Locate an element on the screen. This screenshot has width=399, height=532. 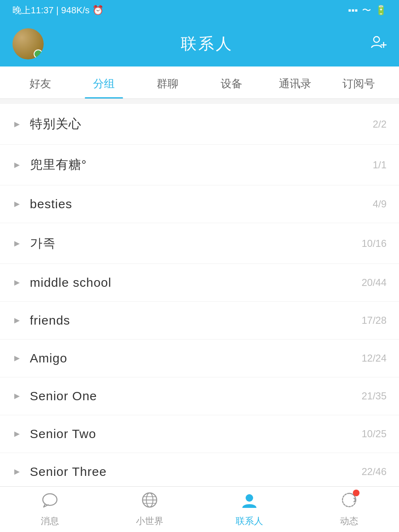
group-name: 가족 is located at coordinates (196, 244).